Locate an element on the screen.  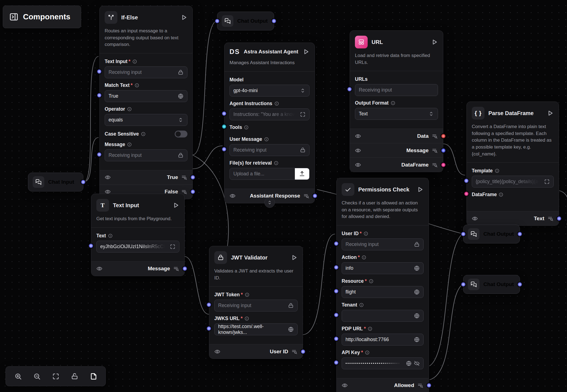
output-handle-text is located at coordinates (559, 219).